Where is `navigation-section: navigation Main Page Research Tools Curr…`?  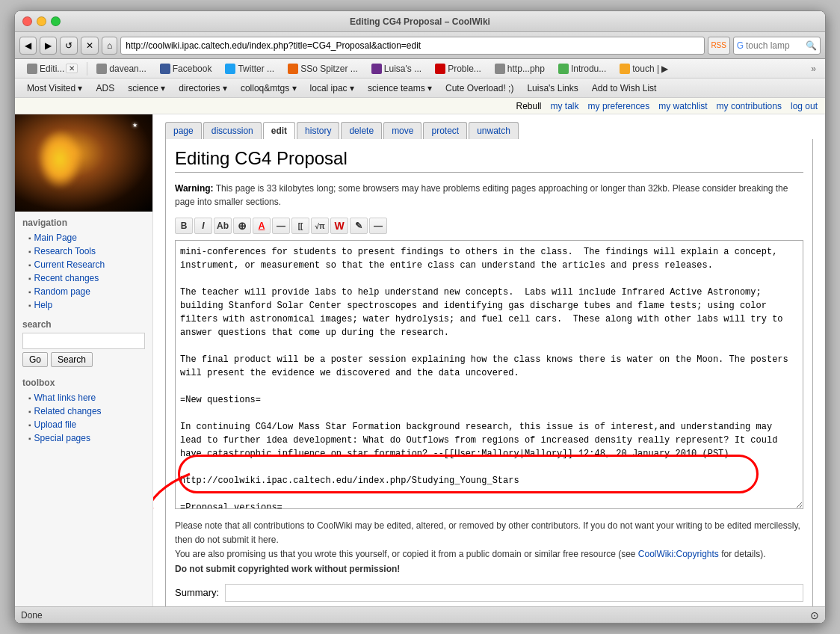
navigation-section: navigation Main Page Research Tools Curr… is located at coordinates (84, 263).